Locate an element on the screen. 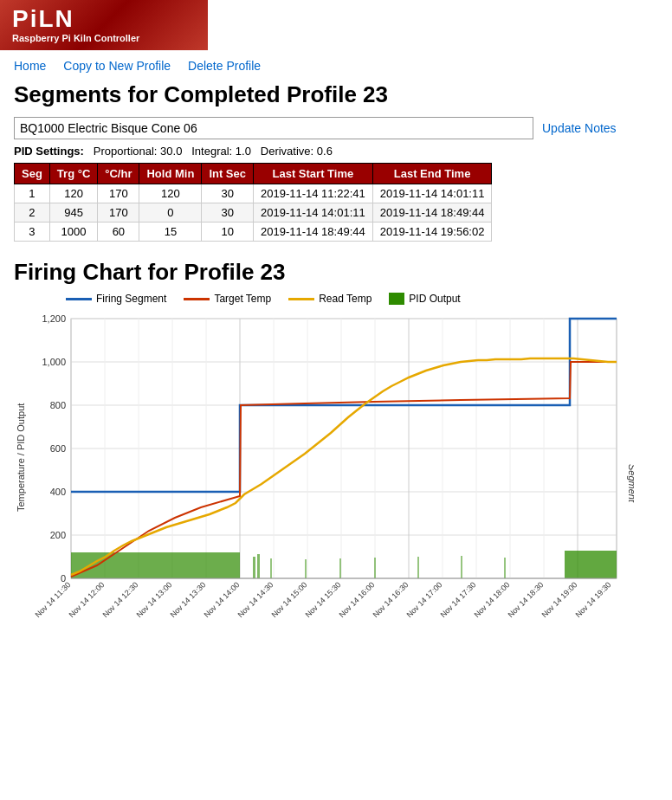  table-cell: 1000 is located at coordinates (73, 232).